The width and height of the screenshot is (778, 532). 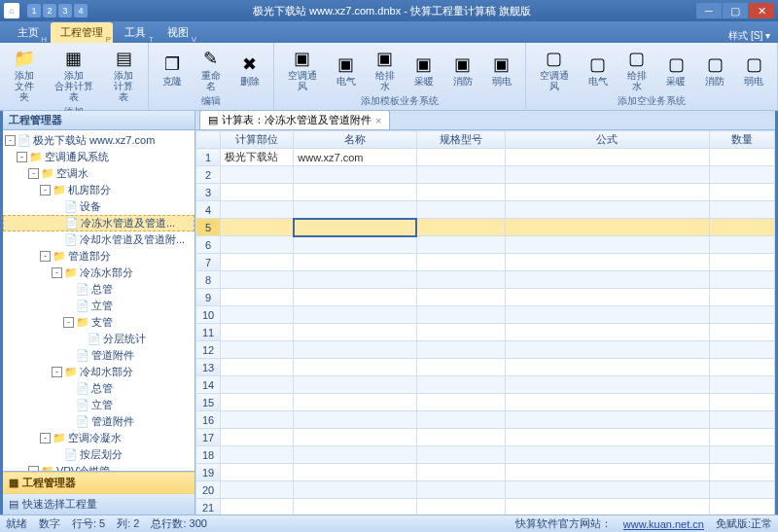 What do you see at coordinates (99, 206) in the screenshot?
I see `tree-node-4: 📄设备` at bounding box center [99, 206].